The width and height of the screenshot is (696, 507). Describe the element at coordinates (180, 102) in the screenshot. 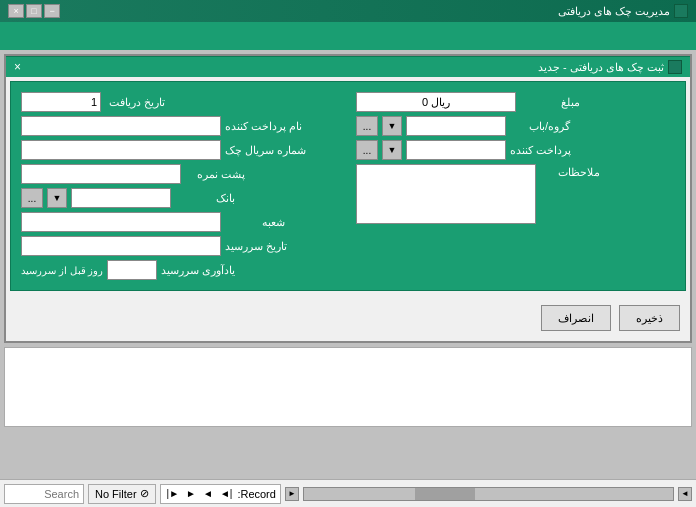

I see `tarikh-row: تاریخ دریافت` at that location.